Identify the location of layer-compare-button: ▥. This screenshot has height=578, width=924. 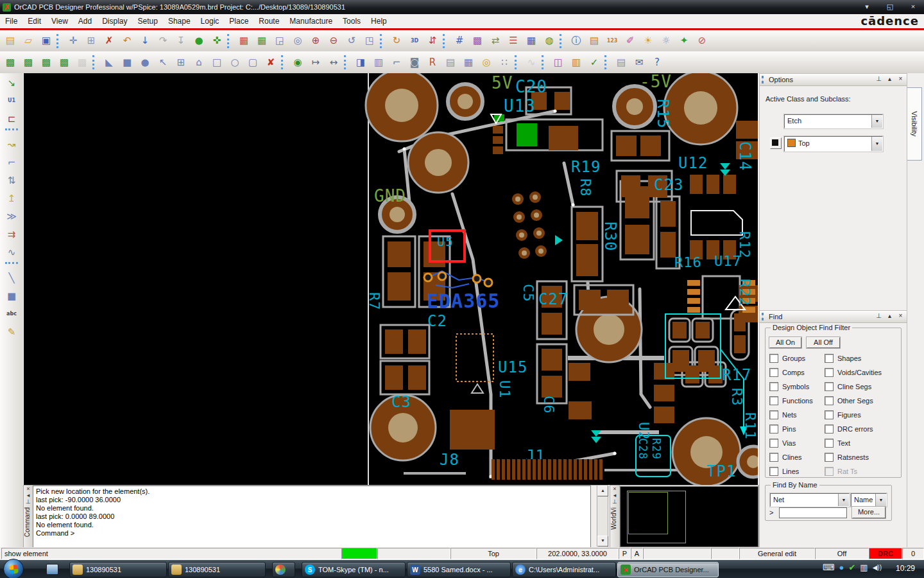
(379, 62).